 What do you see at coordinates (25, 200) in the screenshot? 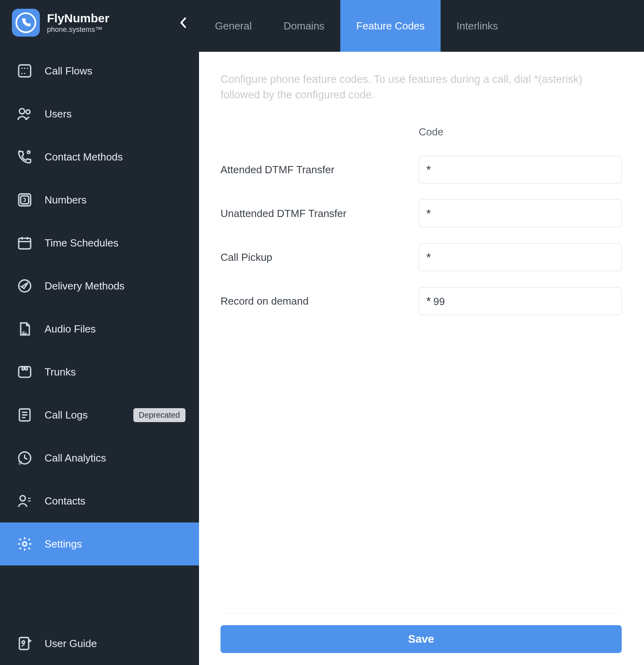
I see `numbers-icon` at bounding box center [25, 200].